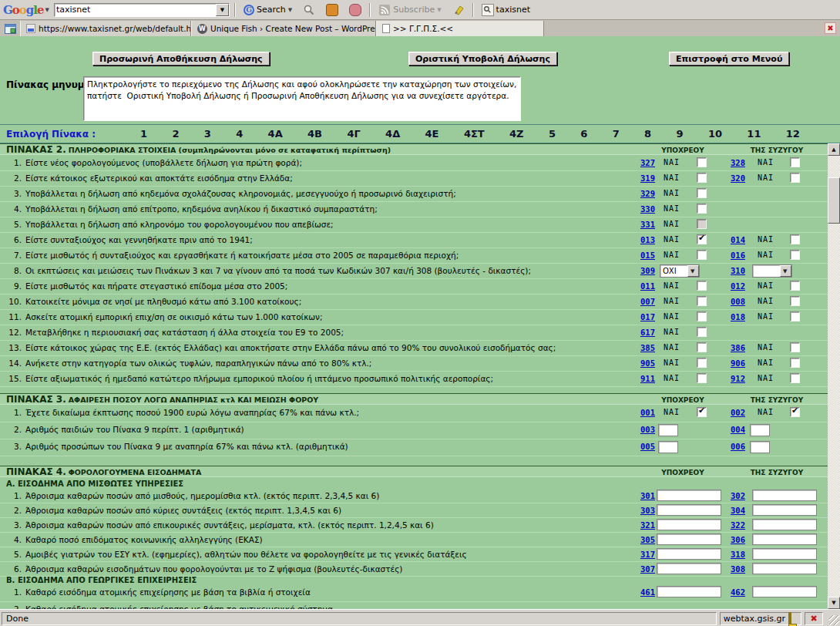  What do you see at coordinates (738, 554) in the screenshot?
I see `code-link-318: 318` at bounding box center [738, 554].